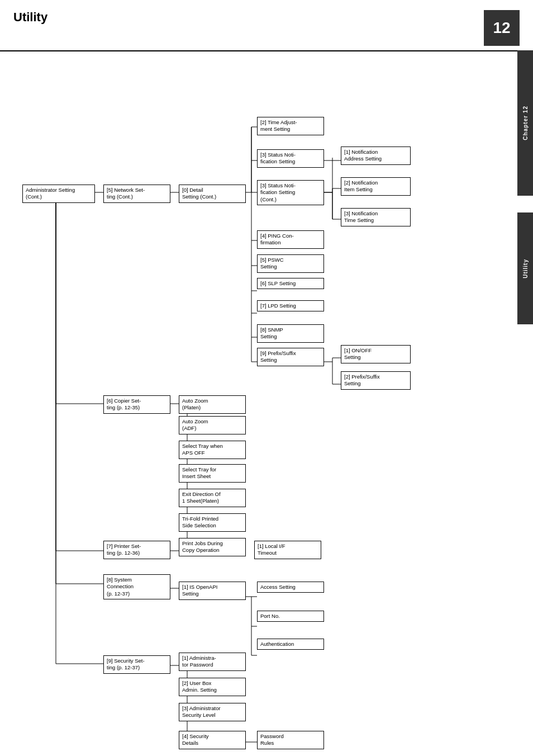 The width and height of the screenshot is (533, 756). Describe the element at coordinates (375, 187) in the screenshot. I see `notif-item-node: [2] NotificationItem Setting` at that location.